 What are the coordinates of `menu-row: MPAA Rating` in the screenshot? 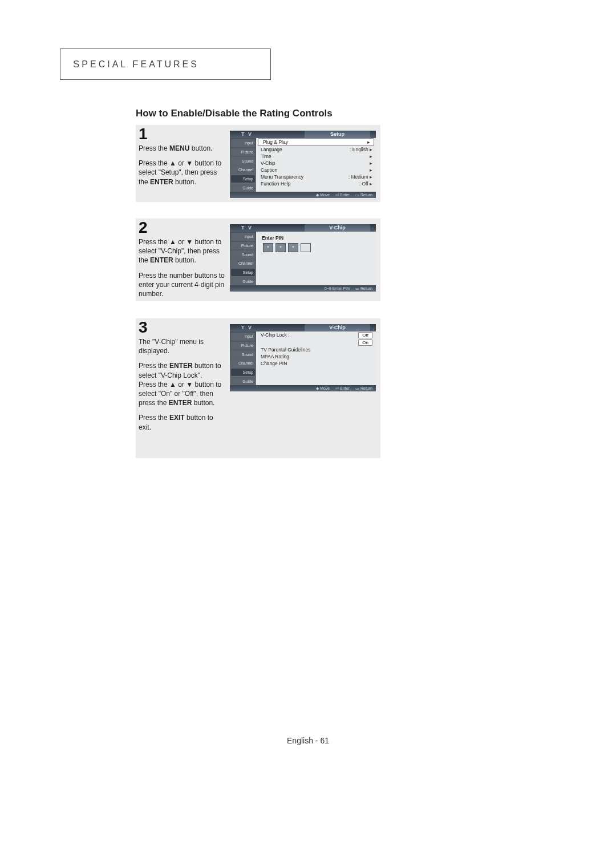 It's located at (316, 357).